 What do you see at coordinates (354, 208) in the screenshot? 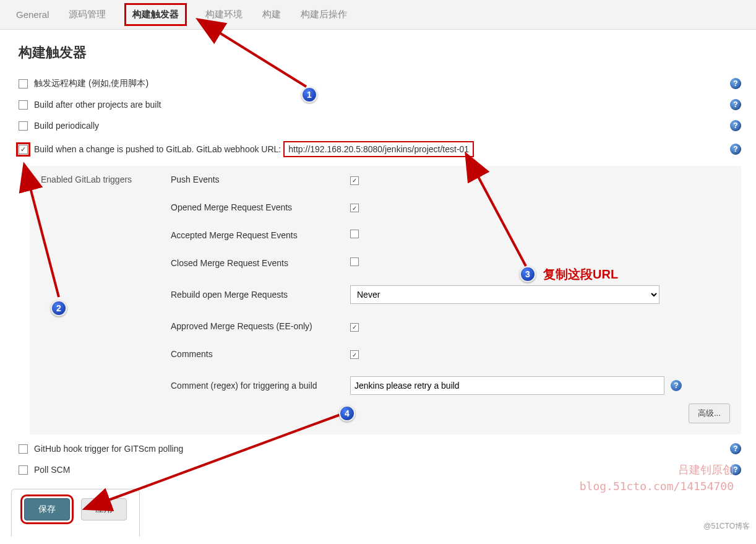
I see `checkbox-opened-mr` at bounding box center [354, 208].